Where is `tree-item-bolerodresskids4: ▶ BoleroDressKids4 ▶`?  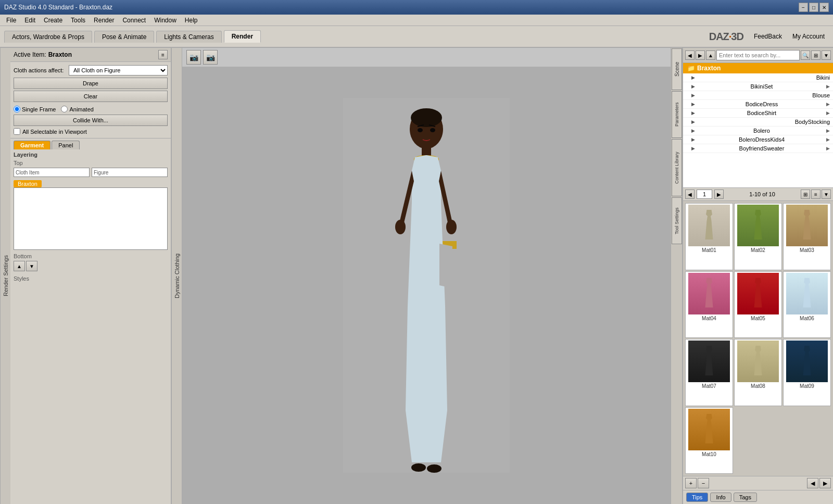
tree-item-bolerodresskids4: ▶ BoleroDressKids4 ▶ is located at coordinates (758, 140).